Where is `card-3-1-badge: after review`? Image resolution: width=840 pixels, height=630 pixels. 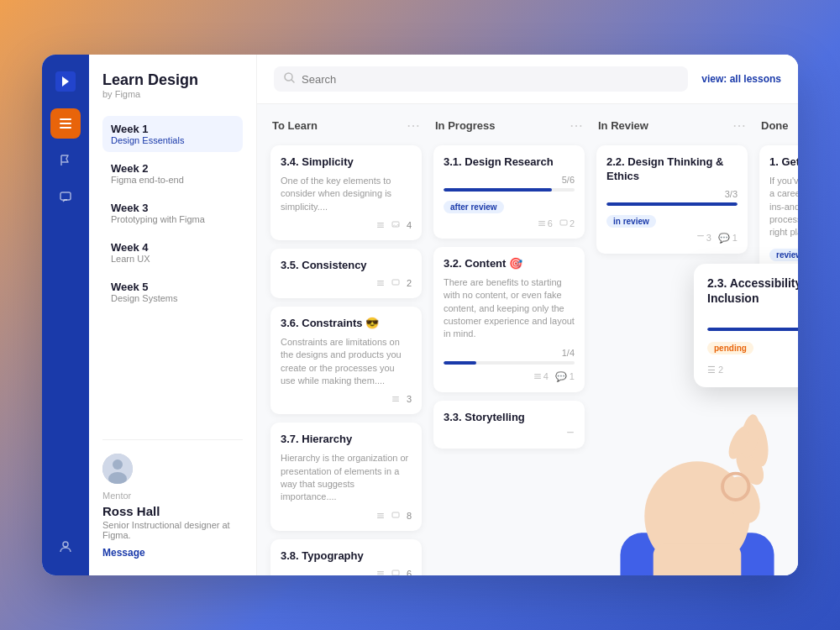
card-3-1-badge: after review is located at coordinates (474, 207).